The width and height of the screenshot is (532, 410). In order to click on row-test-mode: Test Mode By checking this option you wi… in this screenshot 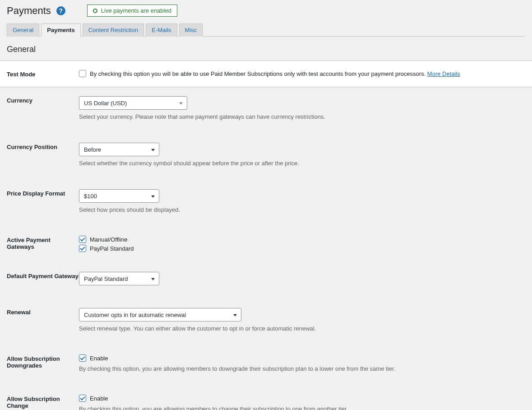, I will do `click(266, 74)`.